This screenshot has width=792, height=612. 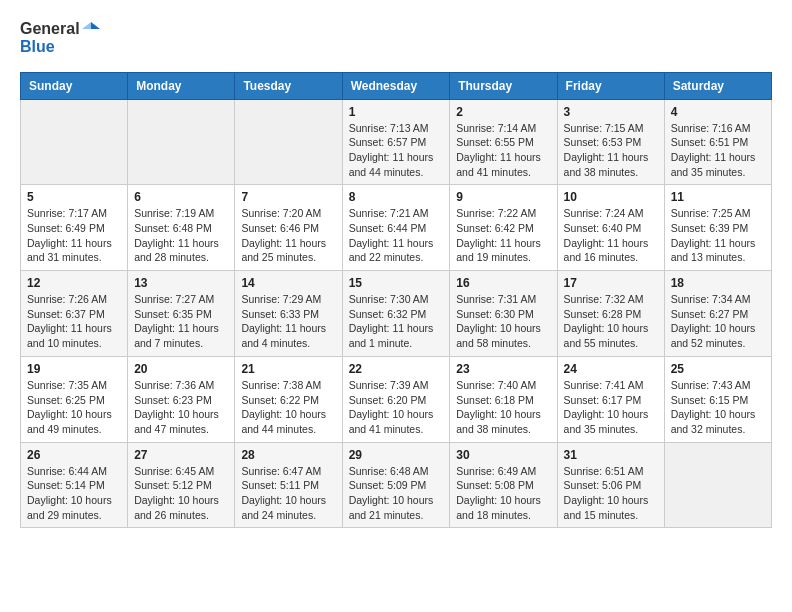 I want to click on day-info: Sunrise: 7:41 AM Sunset: 6:17 PM Dayligh…, so click(x=606, y=407).